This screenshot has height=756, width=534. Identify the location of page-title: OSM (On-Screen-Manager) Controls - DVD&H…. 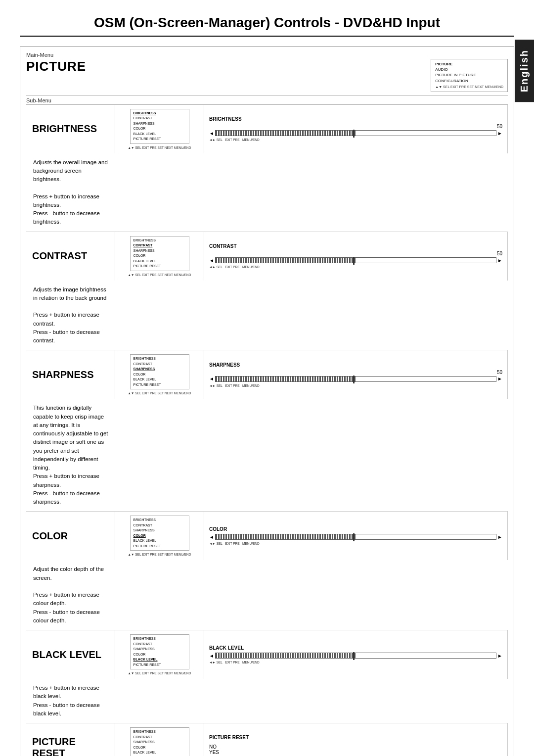
(267, 26).